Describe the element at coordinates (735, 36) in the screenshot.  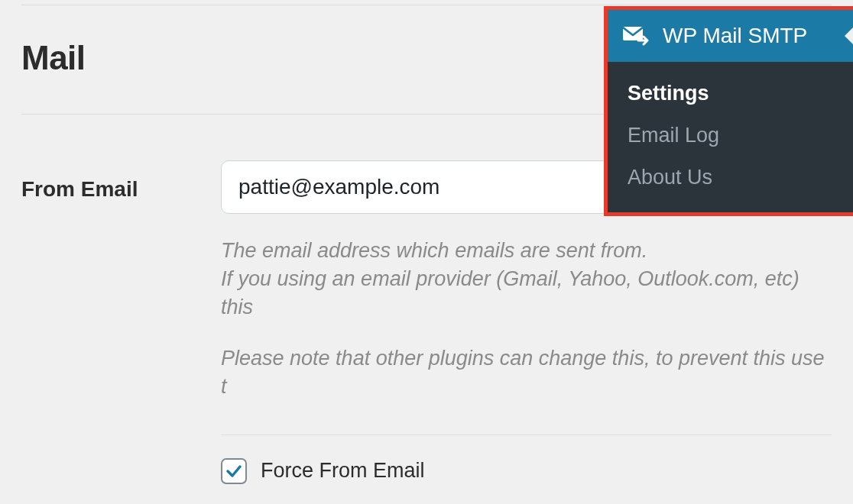
I see `wp-mail-smtp-menu-title: WP Mail SMTP` at that location.